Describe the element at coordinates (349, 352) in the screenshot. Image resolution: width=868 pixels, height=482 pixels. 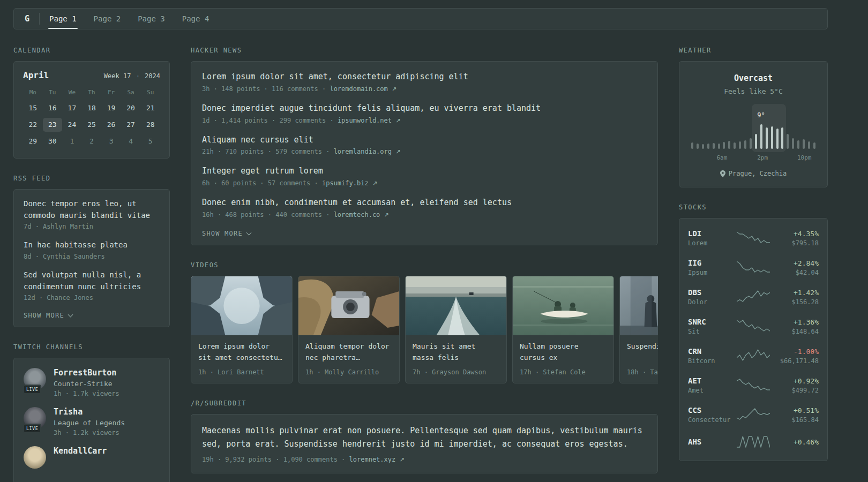
I see `video-title: Aliquam tempor dolor nec pharetra…` at that location.